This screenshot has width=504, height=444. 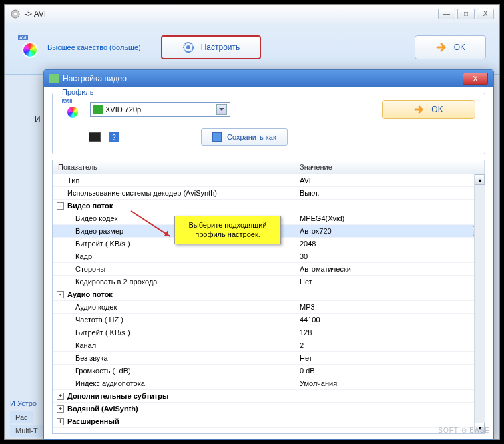 What do you see at coordinates (268, 307) in the screenshot?
I see `table-row: Аудио кодекMP3` at bounding box center [268, 307].